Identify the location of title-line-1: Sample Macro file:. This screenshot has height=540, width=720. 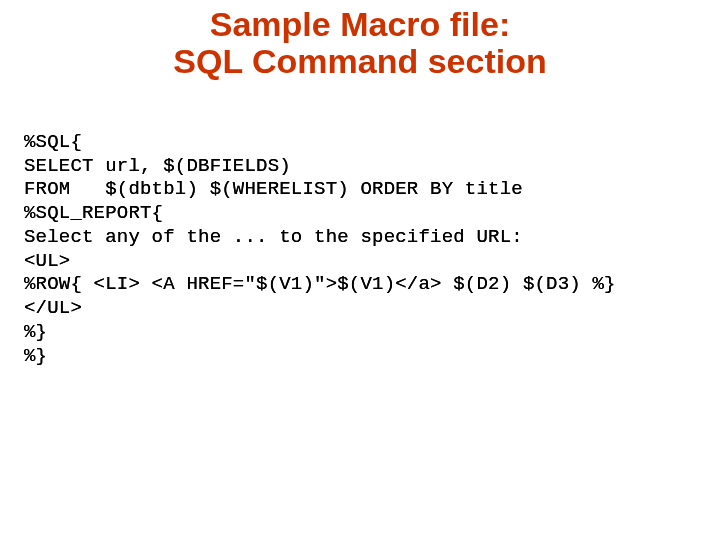
(360, 24).